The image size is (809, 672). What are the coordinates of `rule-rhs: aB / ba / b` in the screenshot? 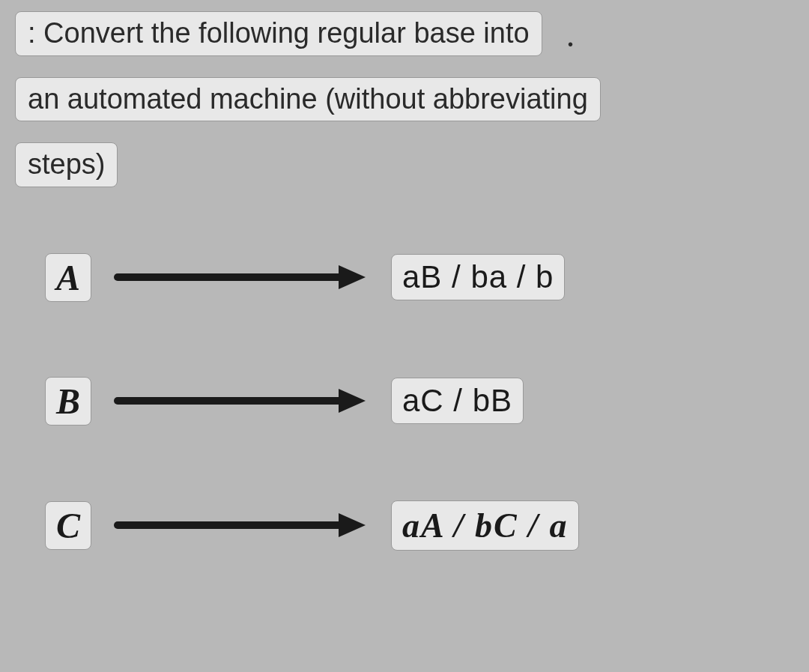 It's located at (478, 277).